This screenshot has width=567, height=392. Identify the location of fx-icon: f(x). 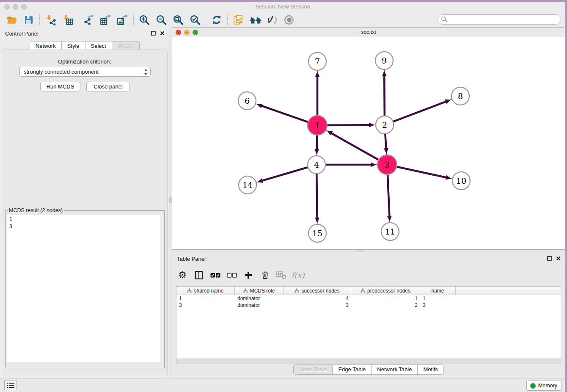
(298, 275).